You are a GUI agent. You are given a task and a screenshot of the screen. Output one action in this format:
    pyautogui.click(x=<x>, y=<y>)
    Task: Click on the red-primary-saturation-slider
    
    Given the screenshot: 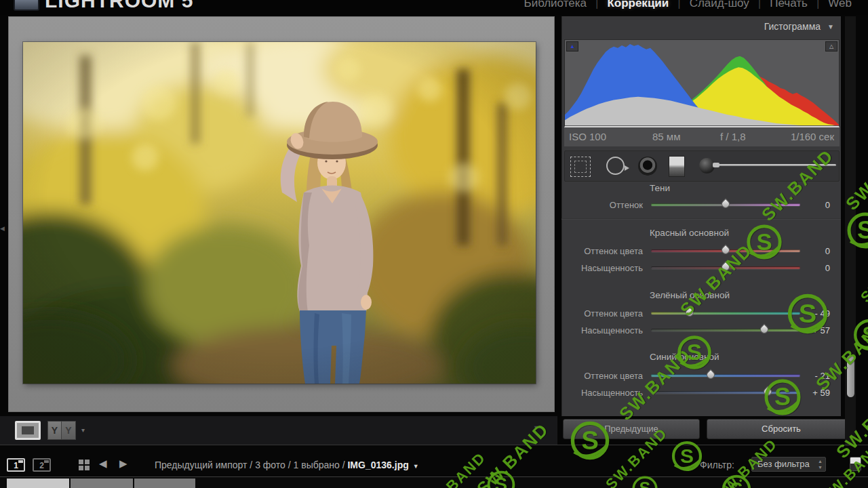 What is the action you would take?
    pyautogui.click(x=726, y=268)
    